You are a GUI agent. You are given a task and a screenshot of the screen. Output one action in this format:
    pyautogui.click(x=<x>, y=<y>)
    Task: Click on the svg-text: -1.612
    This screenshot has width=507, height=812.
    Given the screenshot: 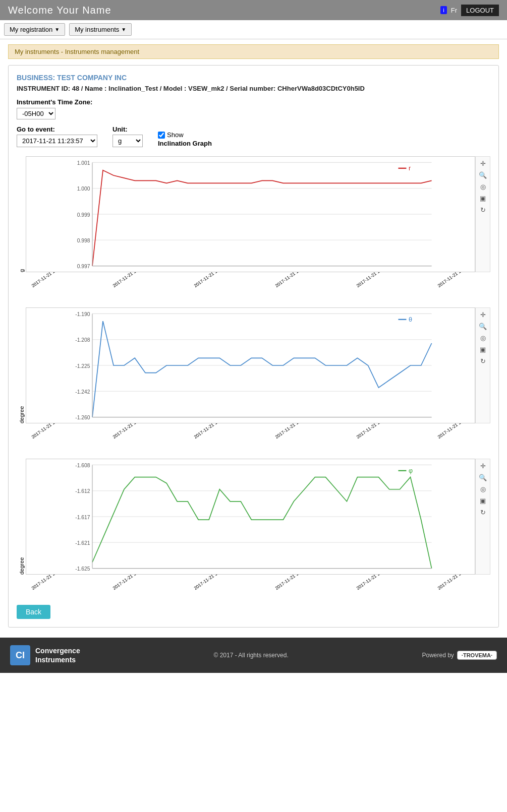 What is the action you would take?
    pyautogui.click(x=83, y=491)
    